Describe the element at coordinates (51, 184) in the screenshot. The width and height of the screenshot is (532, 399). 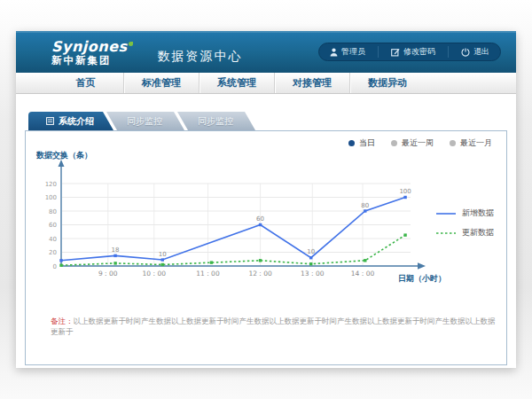
I see `svg-text: 120` at that location.